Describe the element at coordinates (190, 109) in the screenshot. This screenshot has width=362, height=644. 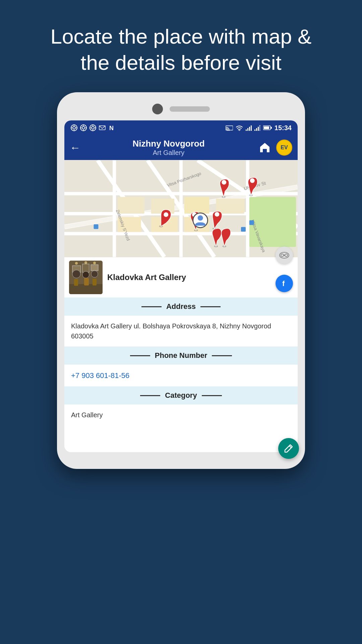
I see `phone-speaker` at that location.